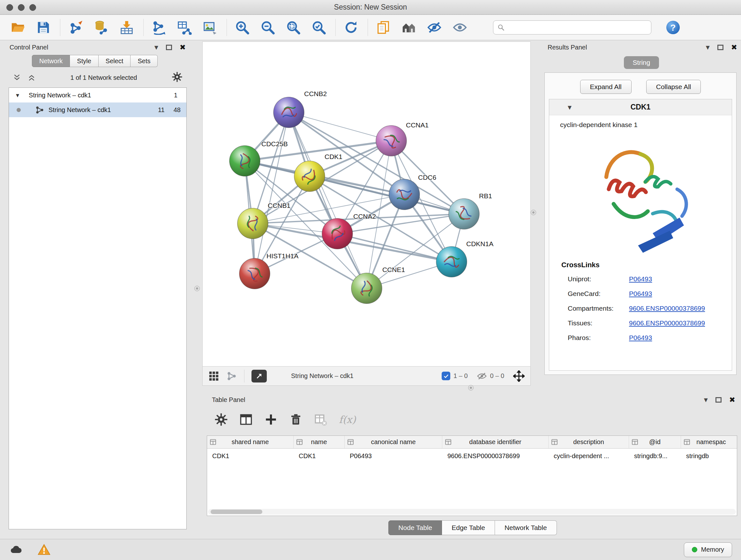 This screenshot has width=741, height=560. What do you see at coordinates (673, 27) in the screenshot?
I see `help-button: ?` at bounding box center [673, 27].